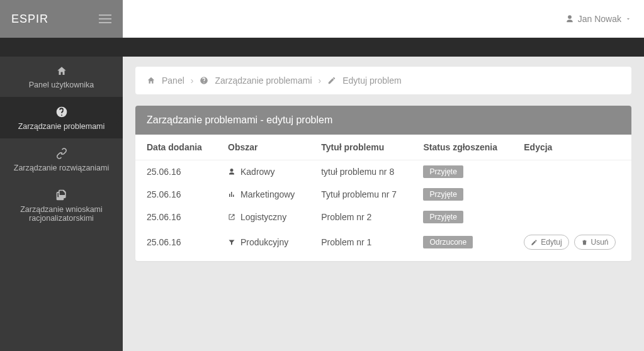 This screenshot has width=644, height=351. What do you see at coordinates (62, 168) in the screenshot?
I see `nav-label: Zarządzanie rozwiązaniami` at bounding box center [62, 168].